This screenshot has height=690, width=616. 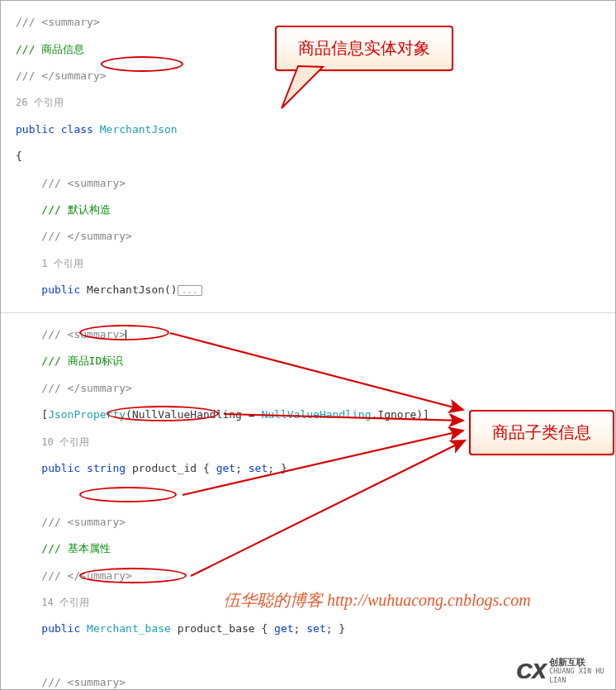 I want to click on codelens-refs: 10 个引用, so click(x=65, y=442).